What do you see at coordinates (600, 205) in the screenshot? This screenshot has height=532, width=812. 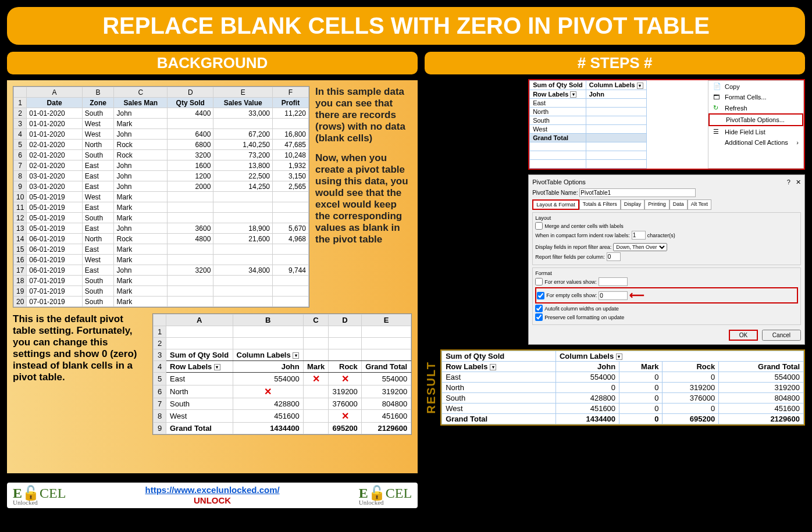 I see `dialog-tab: Totals & Filters` at bounding box center [600, 205].